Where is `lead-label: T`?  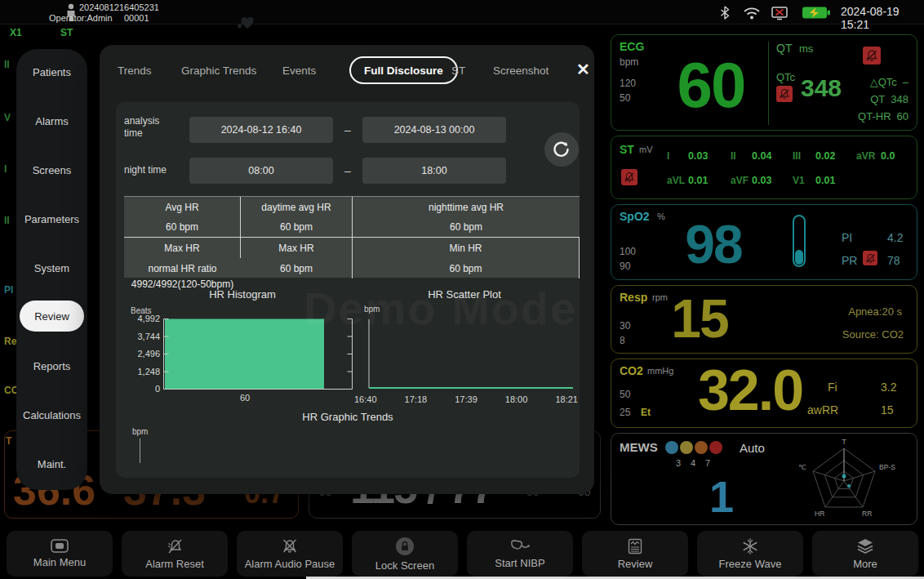 lead-label: T is located at coordinates (8, 441).